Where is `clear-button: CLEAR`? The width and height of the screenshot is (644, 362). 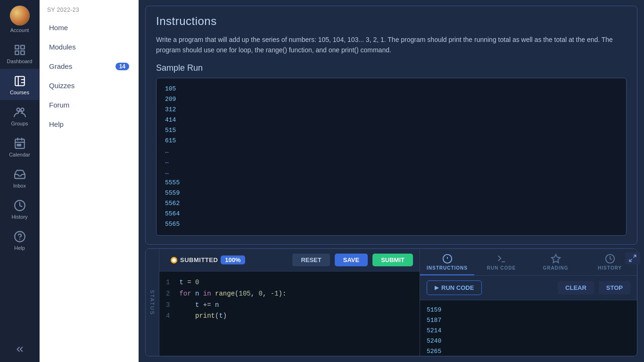 clear-button: CLEAR is located at coordinates (576, 288).